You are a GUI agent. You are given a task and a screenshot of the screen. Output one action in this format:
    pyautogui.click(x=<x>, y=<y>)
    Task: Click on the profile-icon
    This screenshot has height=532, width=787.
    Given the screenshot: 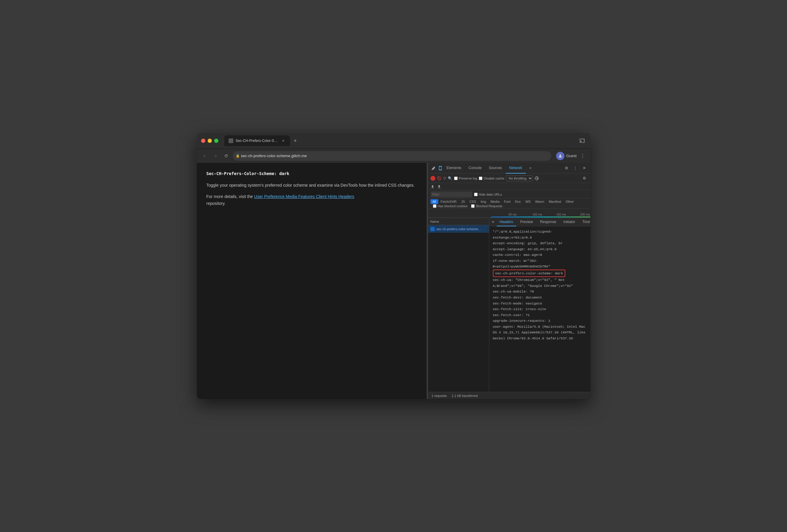 What is the action you would take?
    pyautogui.click(x=560, y=156)
    